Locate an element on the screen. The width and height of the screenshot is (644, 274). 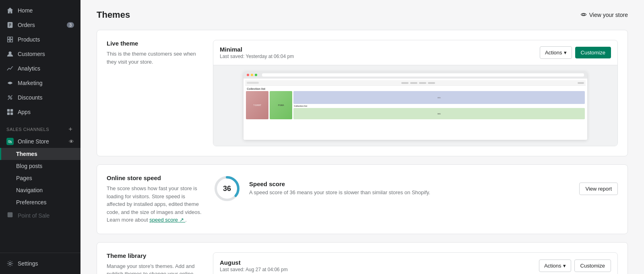
preview-main: Collection list T-SHIRT PUMA is located at coordinates (415, 109).